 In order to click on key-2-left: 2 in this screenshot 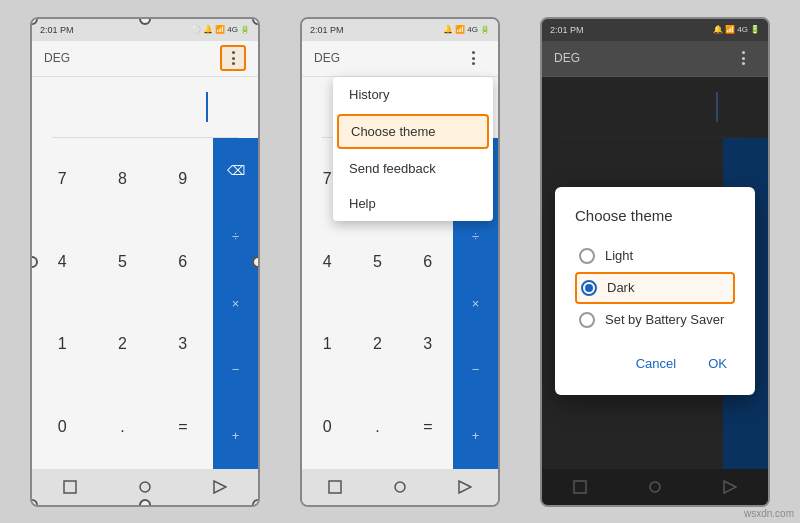, I will do `click(122, 344)`.